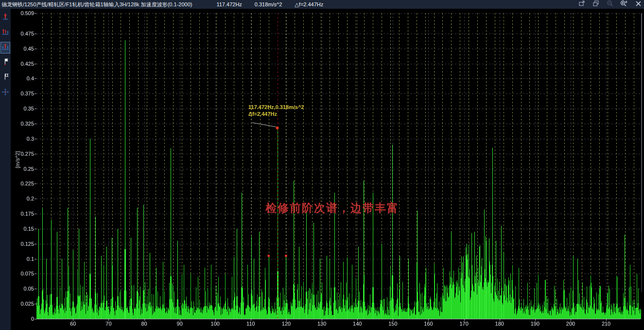 The height and width of the screenshot is (330, 644). What do you see at coordinates (309, 5) in the screenshot?
I see `delta-frequency-readout: △f=2.447Hz` at bounding box center [309, 5].